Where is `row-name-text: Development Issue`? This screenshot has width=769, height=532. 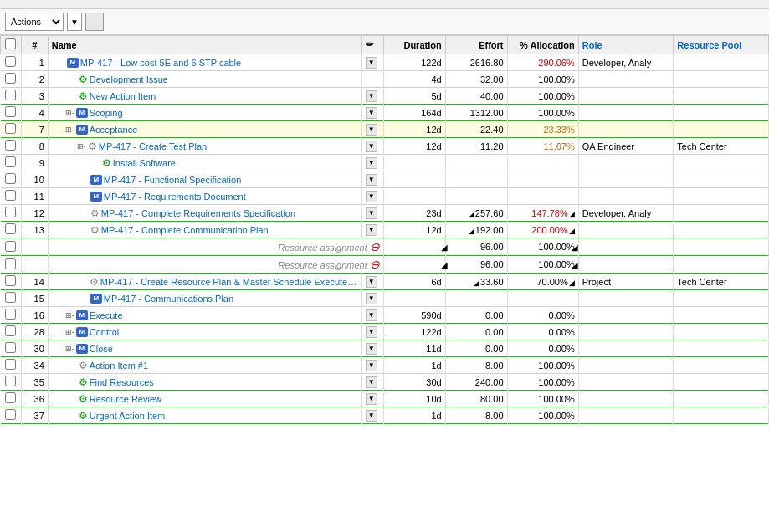
row-name-text: Development Issue is located at coordinates (129, 79).